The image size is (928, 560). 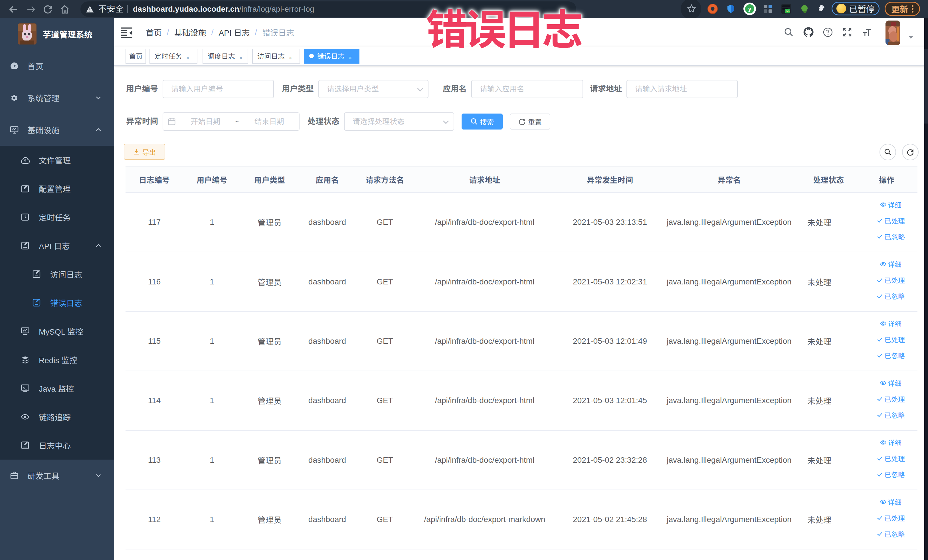 I want to click on svg-text: on, so click(x=788, y=11).